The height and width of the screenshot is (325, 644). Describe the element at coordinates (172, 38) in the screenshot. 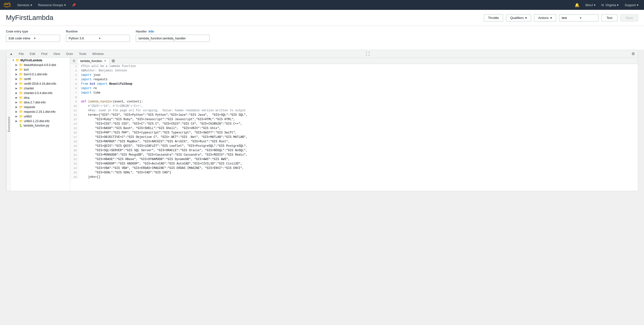

I see `handler-input` at that location.